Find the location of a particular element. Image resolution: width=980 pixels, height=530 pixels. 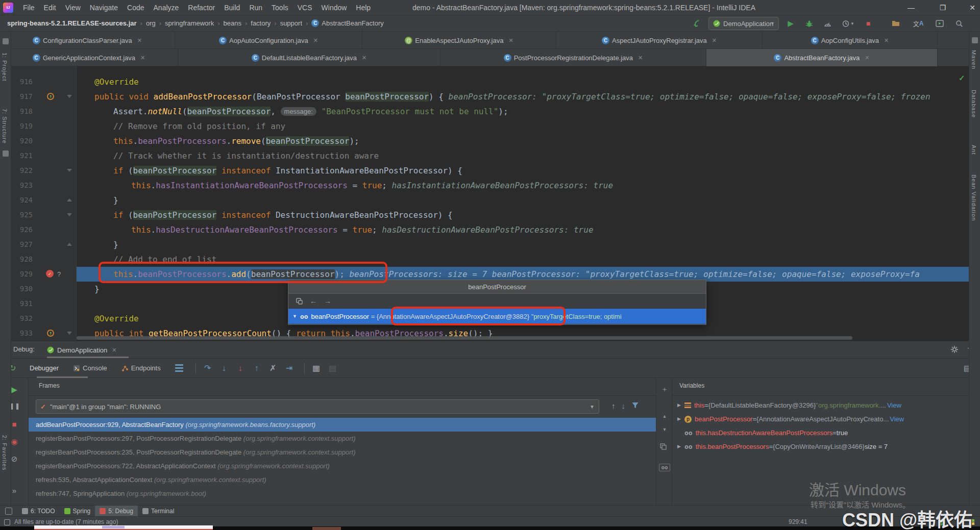

force-step-into-icon: ↓ is located at coordinates (240, 368).